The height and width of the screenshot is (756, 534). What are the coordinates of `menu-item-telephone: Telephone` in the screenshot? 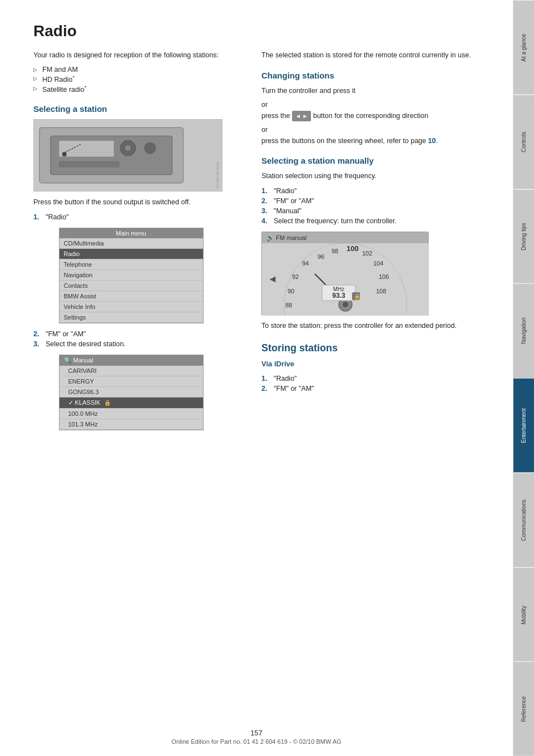 It's located at (131, 265).